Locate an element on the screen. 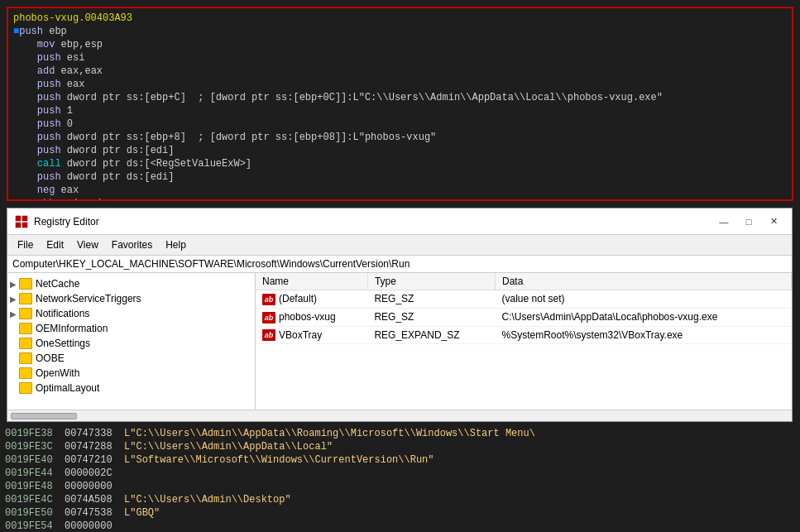 This screenshot has width=800, height=532. hex-line: 0019FE48 00000000 is located at coordinates (400, 486).